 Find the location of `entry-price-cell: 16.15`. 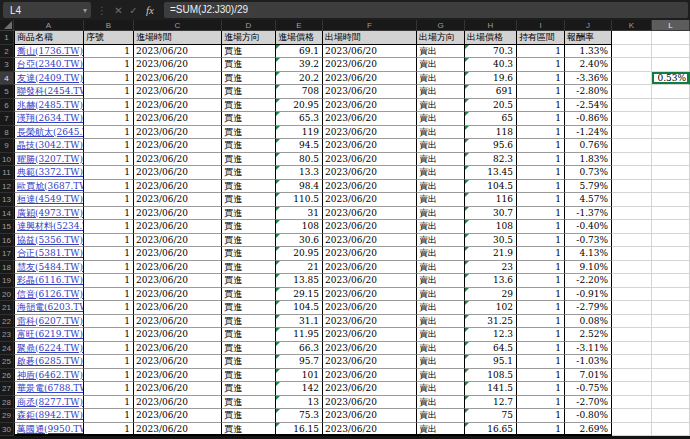

entry-price-cell: 16.15 is located at coordinates (300, 430).